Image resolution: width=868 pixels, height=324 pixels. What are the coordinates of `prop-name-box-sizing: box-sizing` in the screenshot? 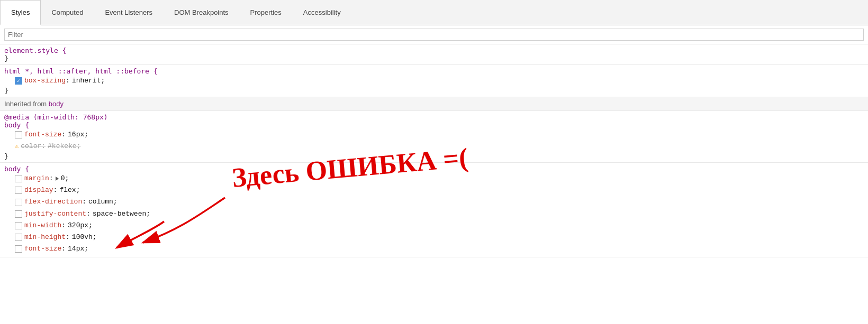 It's located at (45, 81).